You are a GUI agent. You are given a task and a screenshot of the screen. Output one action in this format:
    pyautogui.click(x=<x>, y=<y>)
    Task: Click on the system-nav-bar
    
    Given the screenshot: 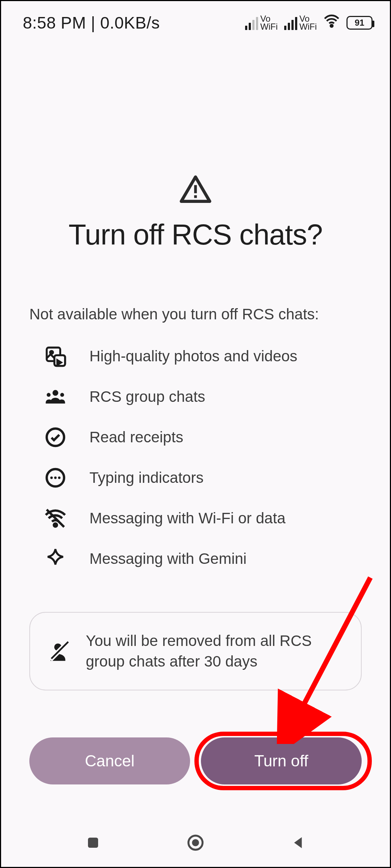 What is the action you would take?
    pyautogui.click(x=196, y=843)
    